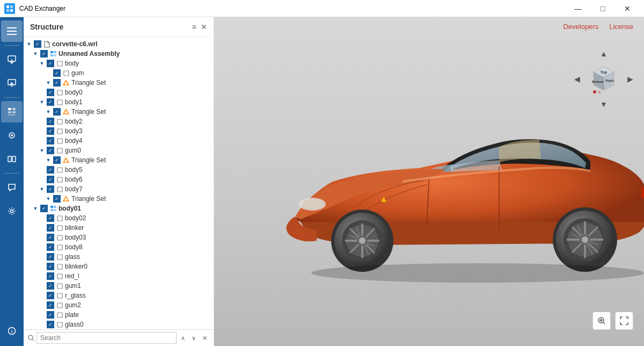  I want to click on maximize-button: □, so click(603, 9).